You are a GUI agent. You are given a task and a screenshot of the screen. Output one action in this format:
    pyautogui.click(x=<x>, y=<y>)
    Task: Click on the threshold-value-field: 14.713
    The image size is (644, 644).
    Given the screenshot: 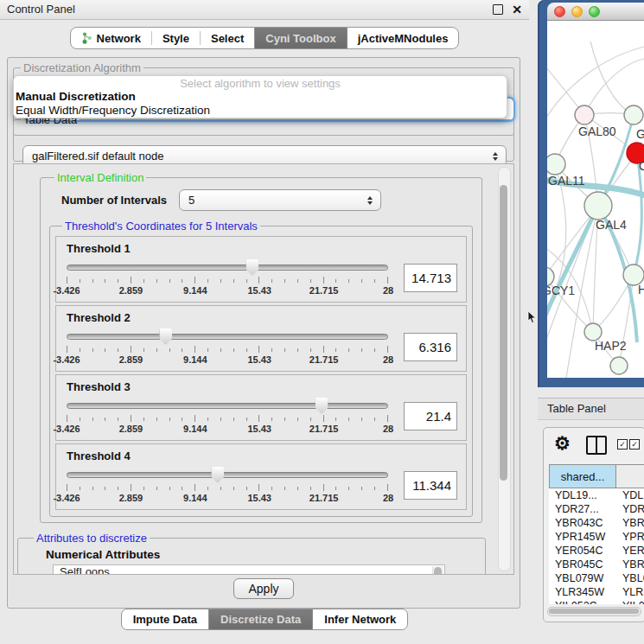 What is the action you would take?
    pyautogui.click(x=430, y=278)
    